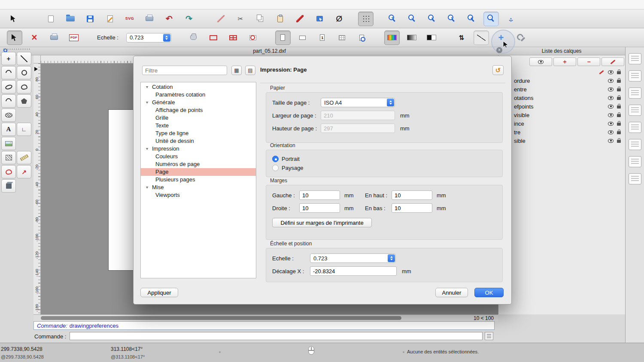 The image size is (644, 362). I want to click on new-file-icon, so click(51, 19).